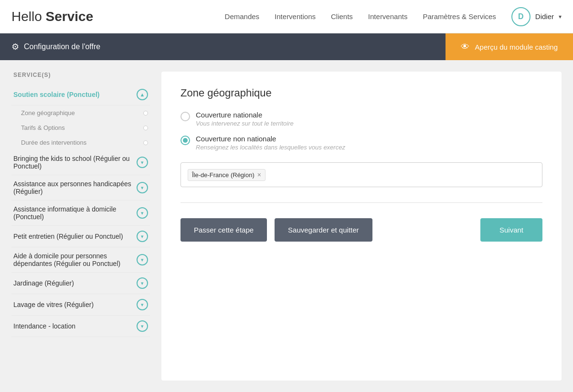  Describe the element at coordinates (44, 283) in the screenshot. I see `service-name-jardinage: Jardinage (Régulier)` at that location.